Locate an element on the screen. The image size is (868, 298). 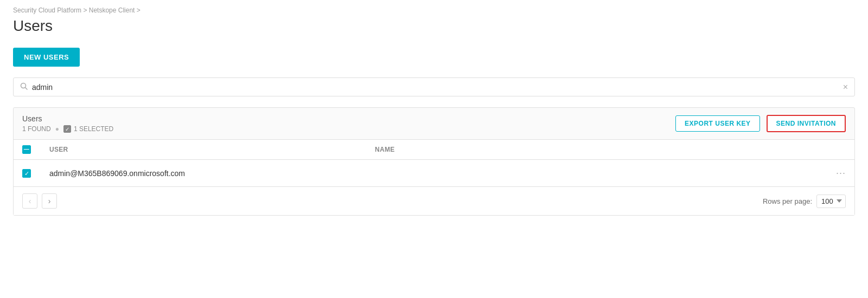
table-header-row: Users 1 FOUND ● 1 SELECTED EXPORT USER K… is located at coordinates (434, 124).